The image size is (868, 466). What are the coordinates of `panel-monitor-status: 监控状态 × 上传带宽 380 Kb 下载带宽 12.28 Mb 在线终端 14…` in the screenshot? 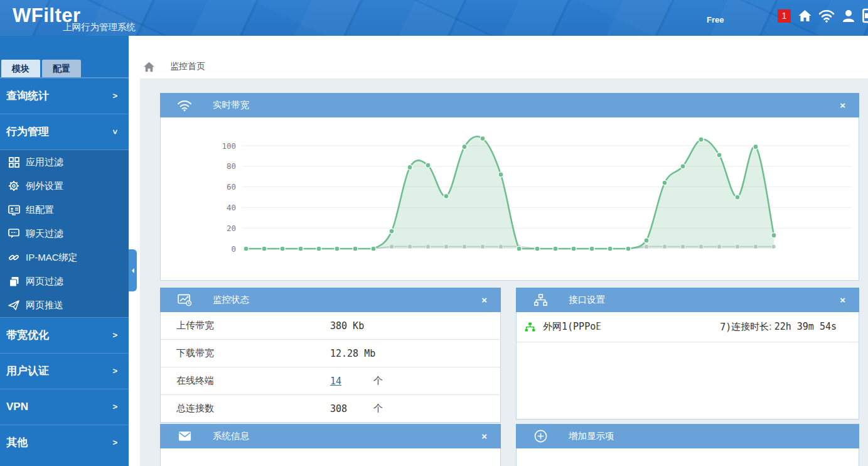 It's located at (330, 355).